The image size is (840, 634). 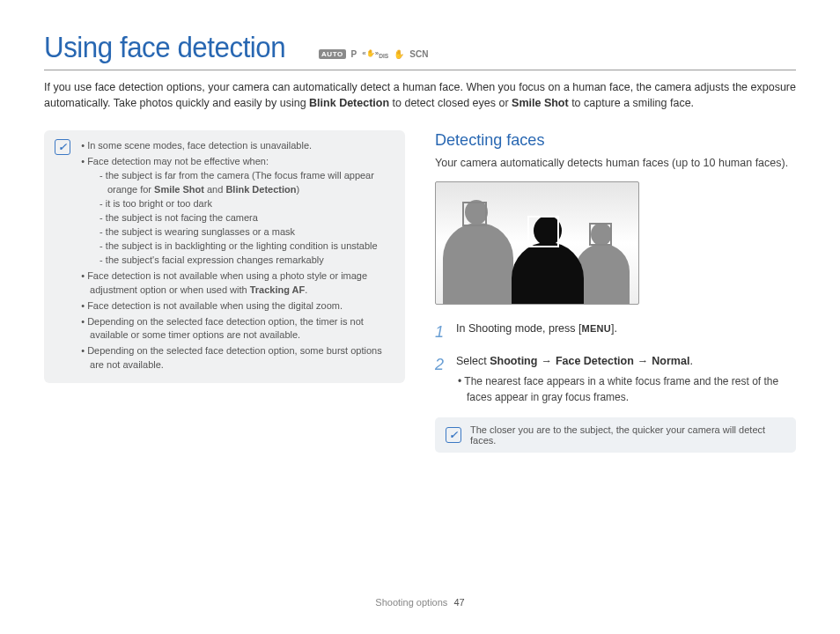 What do you see at coordinates (250, 261) in the screenshot?
I see `list-item: the subject's facial expression changes …` at bounding box center [250, 261].